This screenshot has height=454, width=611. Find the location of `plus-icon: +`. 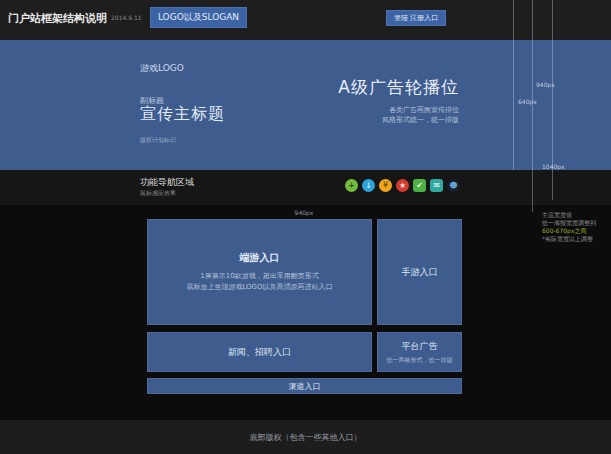

plus-icon: + is located at coordinates (352, 186).